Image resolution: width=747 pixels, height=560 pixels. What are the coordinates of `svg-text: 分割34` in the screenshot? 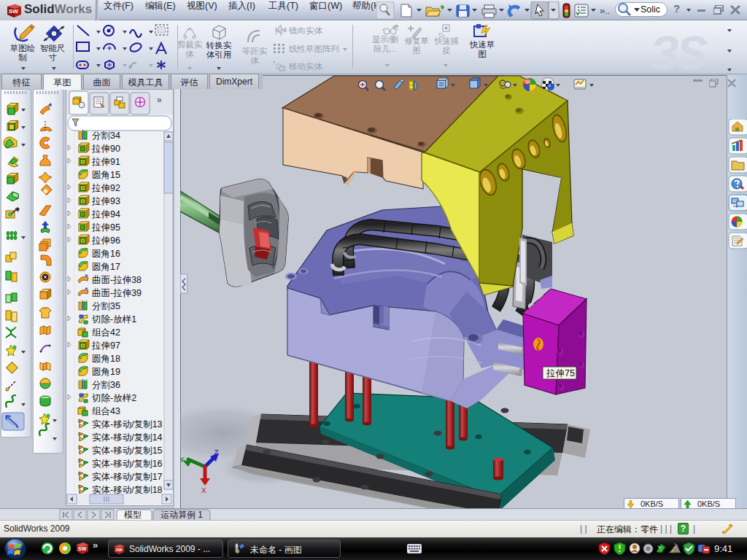 It's located at (107, 136).